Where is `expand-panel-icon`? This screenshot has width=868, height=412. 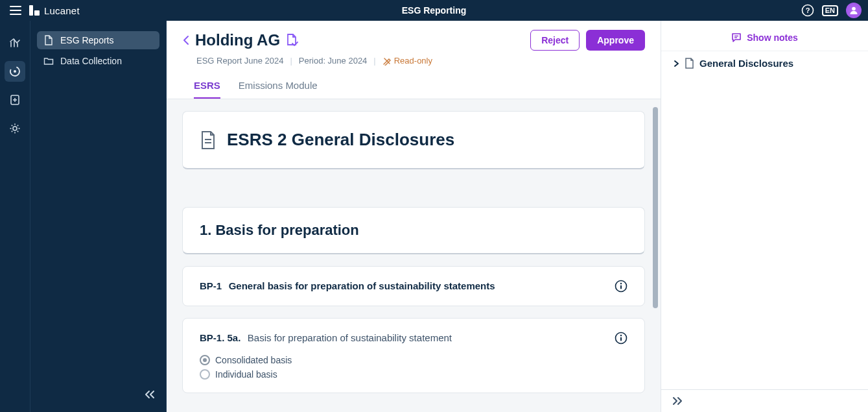 expand-panel-icon is located at coordinates (765, 401).